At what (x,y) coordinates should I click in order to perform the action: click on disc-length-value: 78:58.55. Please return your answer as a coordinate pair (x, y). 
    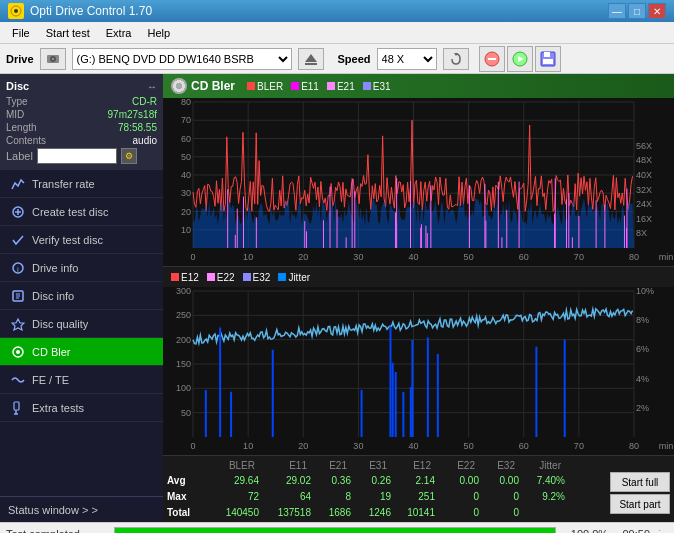
    Looking at the image, I should click on (138, 128).